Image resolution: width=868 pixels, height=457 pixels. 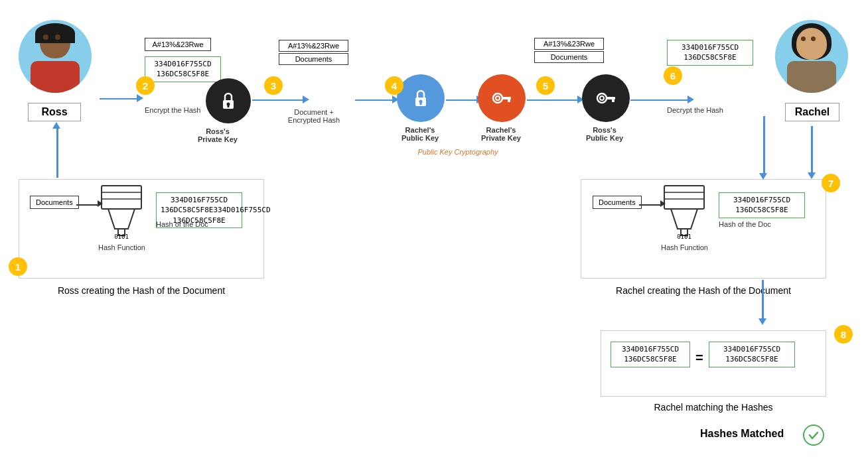 What do you see at coordinates (421, 98) in the screenshot?
I see `rachel-public-key-icon` at bounding box center [421, 98].